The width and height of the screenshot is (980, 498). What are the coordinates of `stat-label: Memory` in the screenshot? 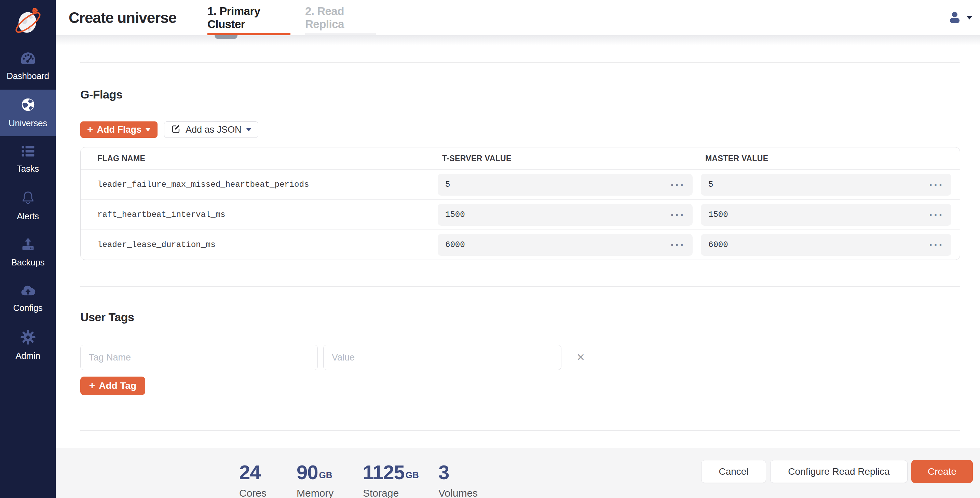 It's located at (315, 493).